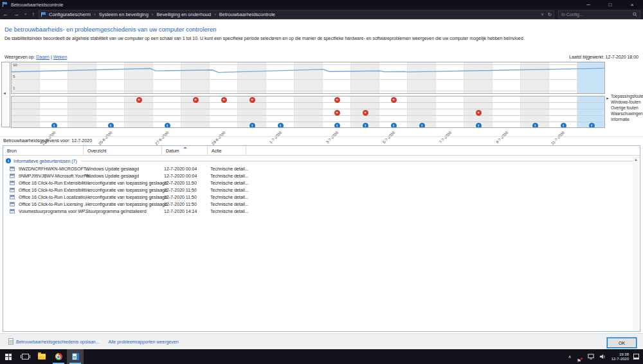  What do you see at coordinates (318, 168) in the screenshot?
I see `table-row: 9WZDNCRFHWKN-MICROSOFT...Windows Update …` at bounding box center [318, 168].